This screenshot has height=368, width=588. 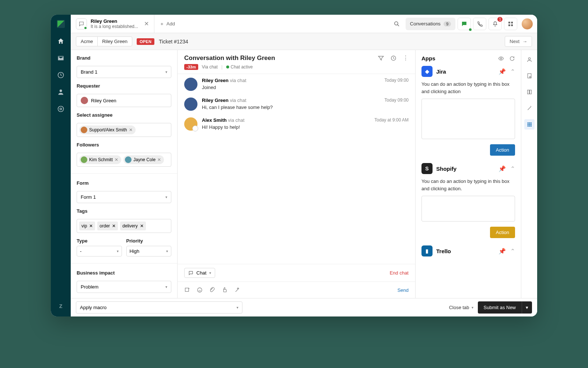 I want to click on macro-select: Apply macro▾, so click(x=159, y=308).